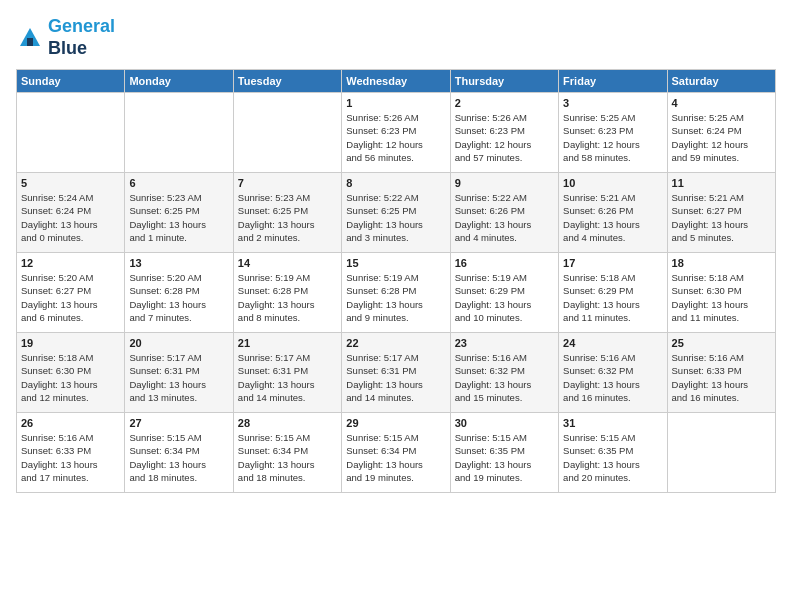 This screenshot has width=792, height=612. What do you see at coordinates (612, 263) in the screenshot?
I see `day-number: 17` at bounding box center [612, 263].